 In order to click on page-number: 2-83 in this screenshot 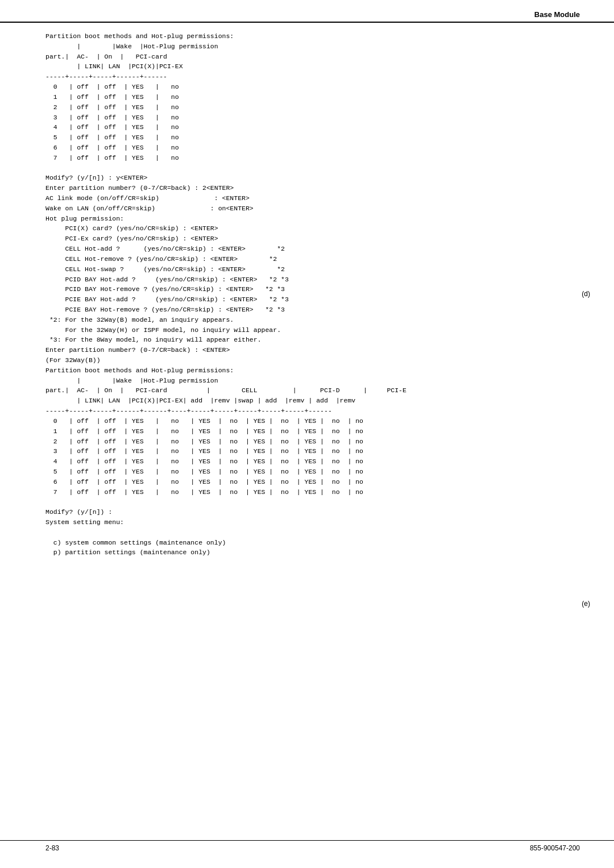, I will do `click(52, 848)`.